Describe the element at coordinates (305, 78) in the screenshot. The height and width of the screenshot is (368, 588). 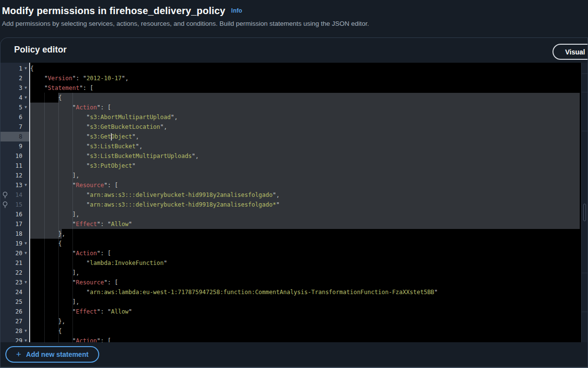
I see `code-line: "Version": "2012-10-17",` at that location.